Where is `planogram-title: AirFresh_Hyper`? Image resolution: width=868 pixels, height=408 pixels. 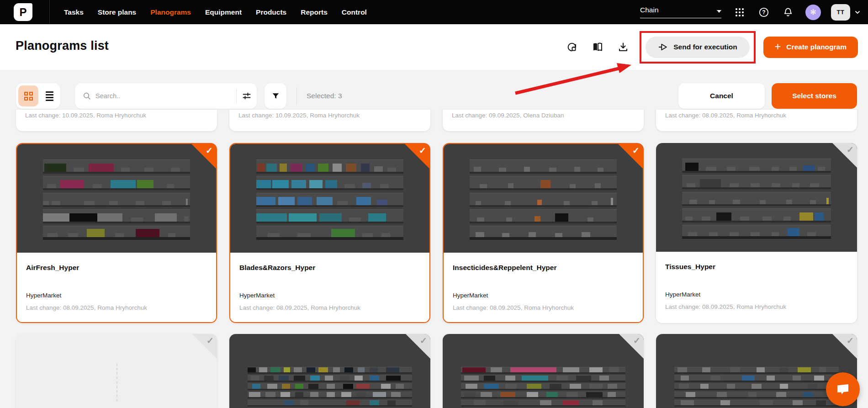
planogram-title: AirFresh_Hyper is located at coordinates (53, 268).